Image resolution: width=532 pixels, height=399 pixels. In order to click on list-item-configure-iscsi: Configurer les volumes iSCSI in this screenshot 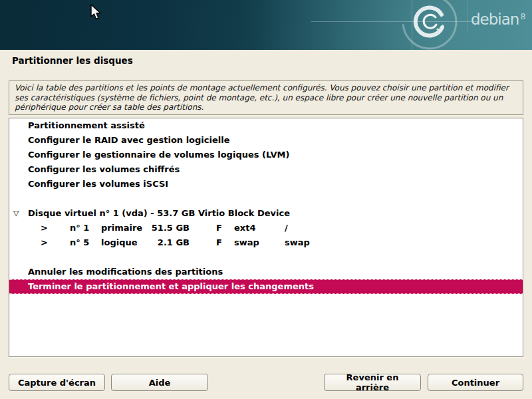, I will do `click(266, 184)`.